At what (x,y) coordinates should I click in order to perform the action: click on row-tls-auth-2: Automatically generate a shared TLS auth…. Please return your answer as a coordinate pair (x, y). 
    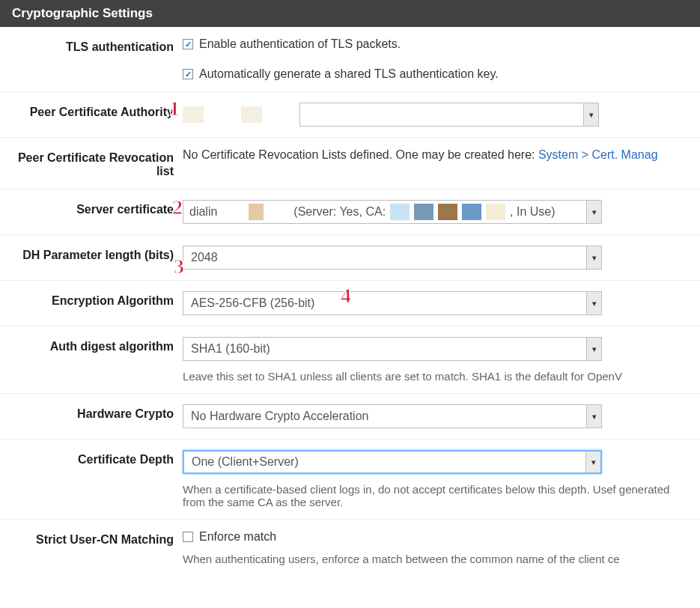
    Looking at the image, I should click on (350, 75).